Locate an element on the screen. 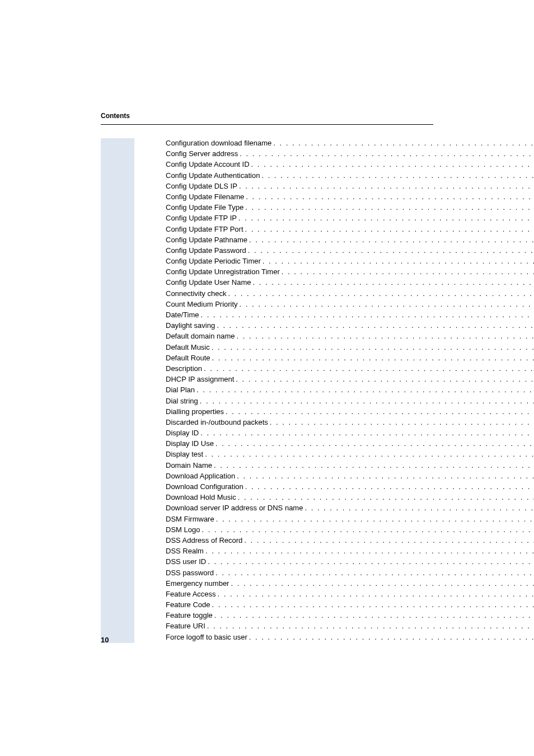 The height and width of the screenshot is (756, 534). toc-entry: Feature toggle186 is located at coordinates (350, 616).